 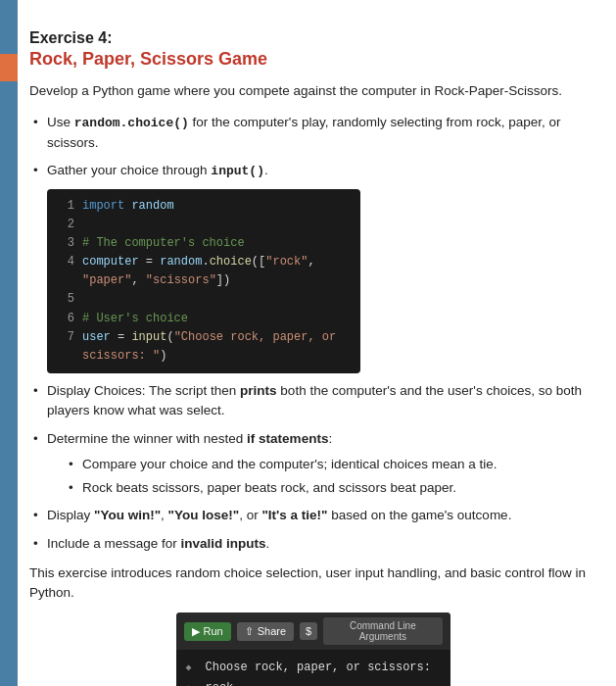 What do you see at coordinates (204, 300) in the screenshot?
I see `code-line-5: 5` at bounding box center [204, 300].